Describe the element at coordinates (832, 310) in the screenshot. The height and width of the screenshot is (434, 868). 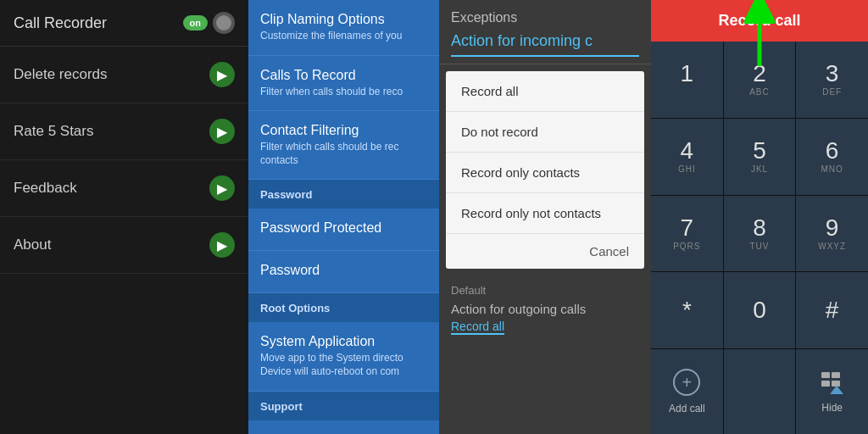
I see `dialer-key-hash: #` at that location.